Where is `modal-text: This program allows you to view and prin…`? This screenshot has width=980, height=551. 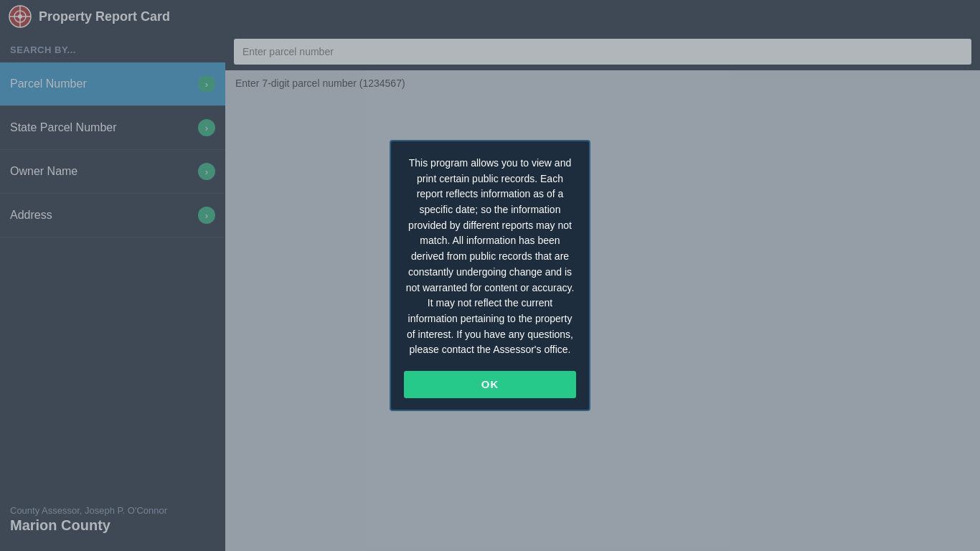 modal-text: This program allows you to view and prin… is located at coordinates (490, 257).